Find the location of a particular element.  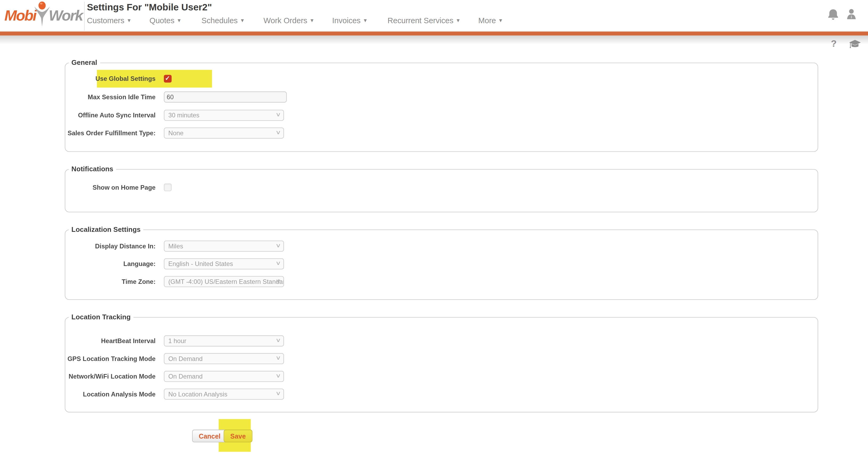

section-legend: General is located at coordinates (84, 63).